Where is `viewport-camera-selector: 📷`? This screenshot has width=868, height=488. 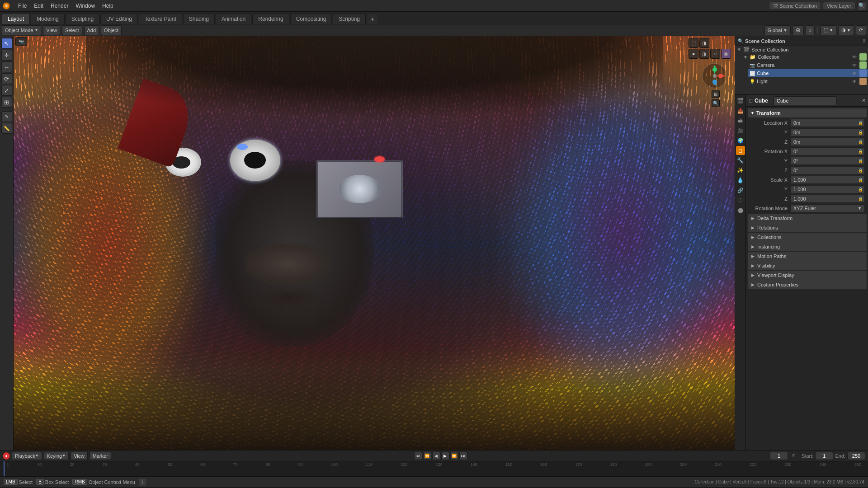 viewport-camera-selector: 📷 is located at coordinates (21, 42).